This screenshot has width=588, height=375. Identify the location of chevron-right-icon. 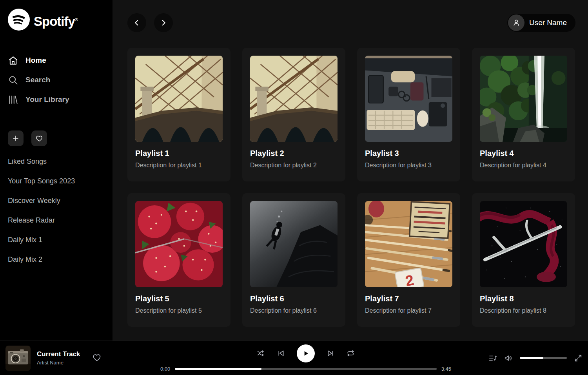
(163, 23).